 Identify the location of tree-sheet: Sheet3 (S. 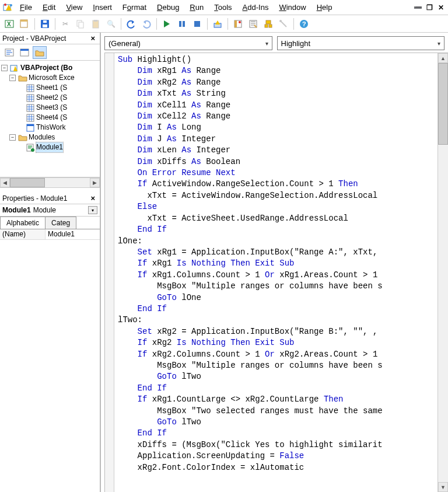
(50, 107).